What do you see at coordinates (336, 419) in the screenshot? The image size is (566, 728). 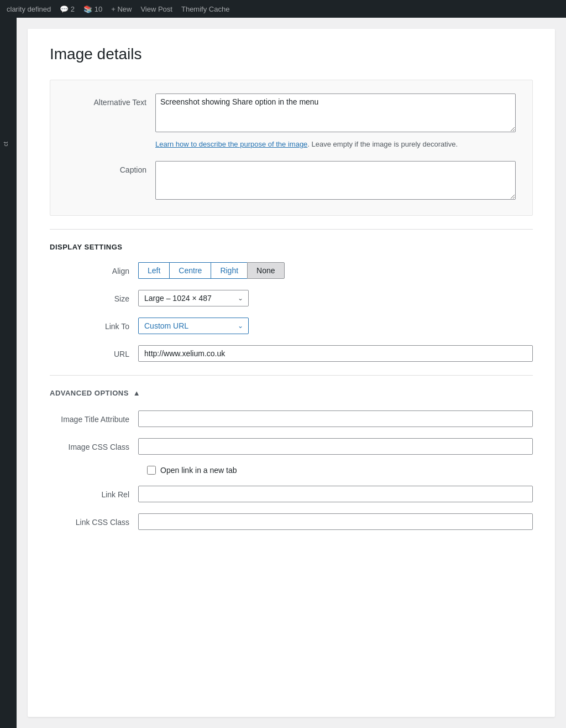 I see `image-title-input` at bounding box center [336, 419].